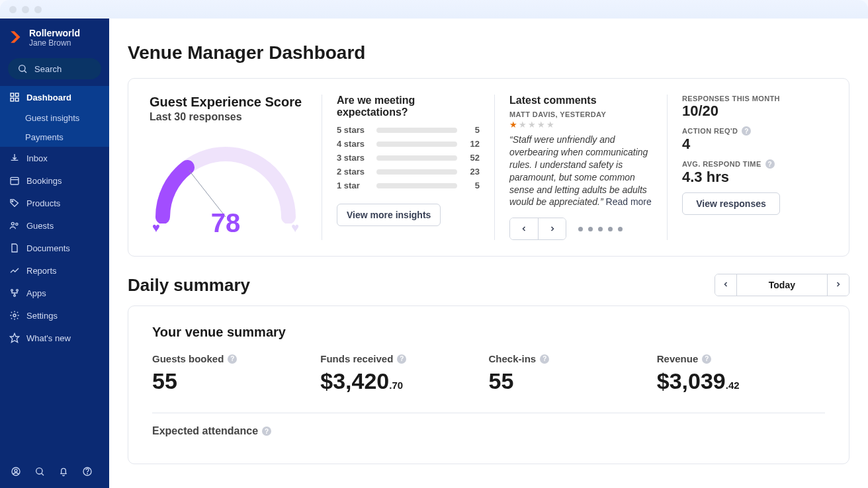 The width and height of the screenshot is (868, 488). What do you see at coordinates (15, 248) in the screenshot?
I see `document-icon` at bounding box center [15, 248].